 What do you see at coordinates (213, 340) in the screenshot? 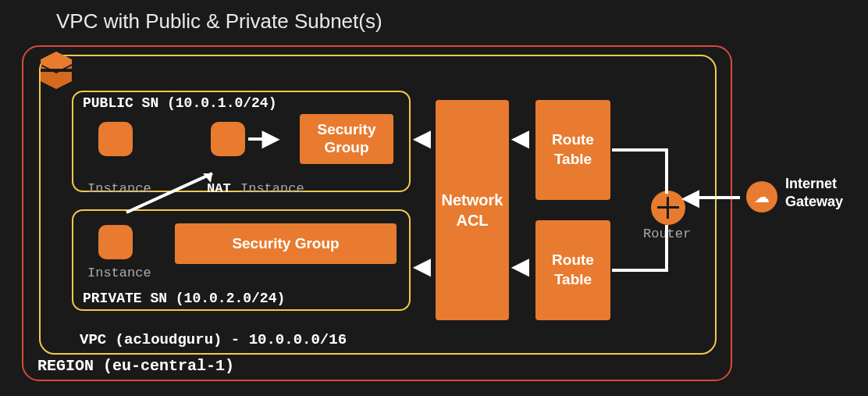
I see `vpc-label: VPC (acloudguru) - 10.0.0.0/16` at bounding box center [213, 340].